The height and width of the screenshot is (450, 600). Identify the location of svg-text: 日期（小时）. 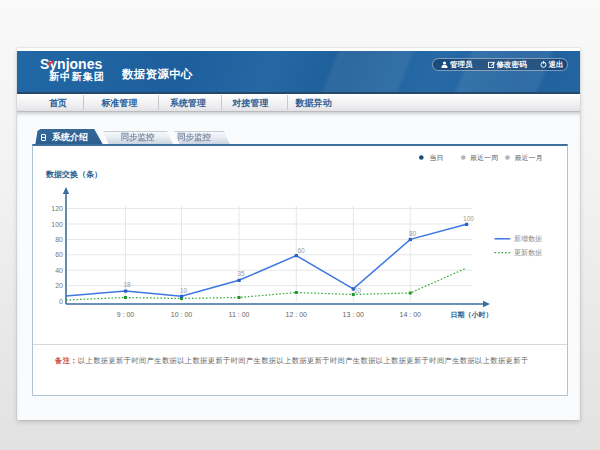
(472, 315).